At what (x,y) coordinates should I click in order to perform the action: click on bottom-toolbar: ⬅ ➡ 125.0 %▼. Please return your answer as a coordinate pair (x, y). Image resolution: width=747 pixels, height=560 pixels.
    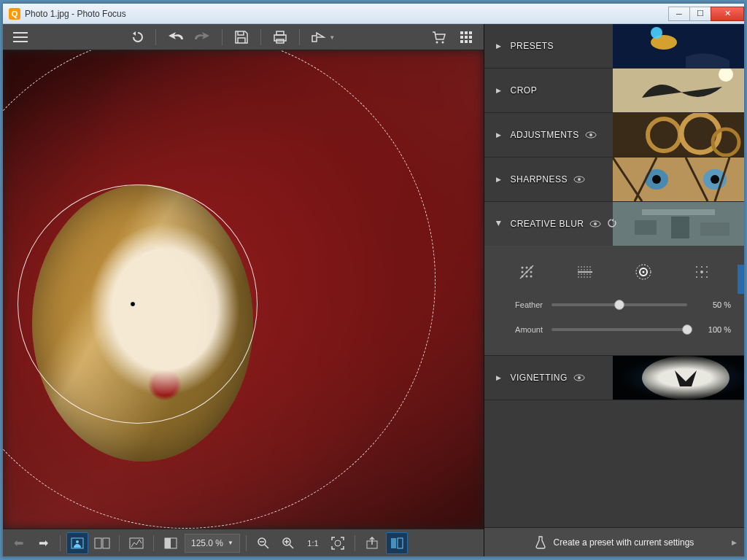
    Looking at the image, I should click on (244, 542).